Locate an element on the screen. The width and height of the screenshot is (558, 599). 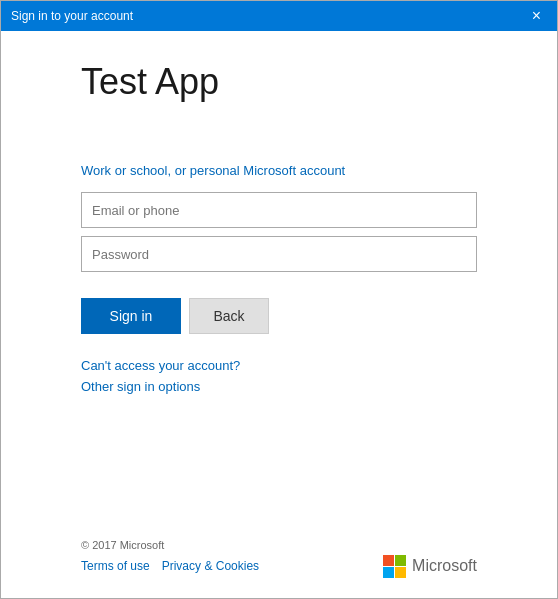
app-title: Test App is located at coordinates (279, 82).